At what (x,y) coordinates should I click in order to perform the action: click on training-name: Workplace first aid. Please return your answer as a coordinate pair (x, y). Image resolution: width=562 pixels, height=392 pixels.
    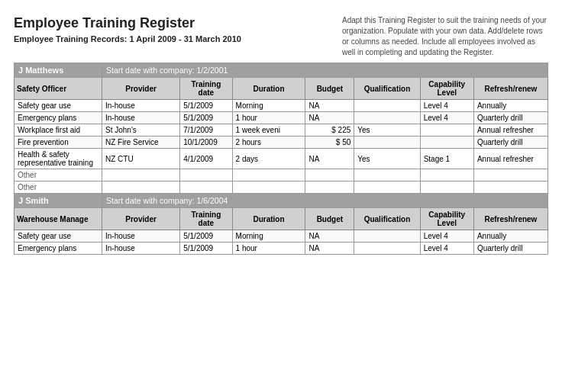
    Looking at the image, I should click on (58, 130).